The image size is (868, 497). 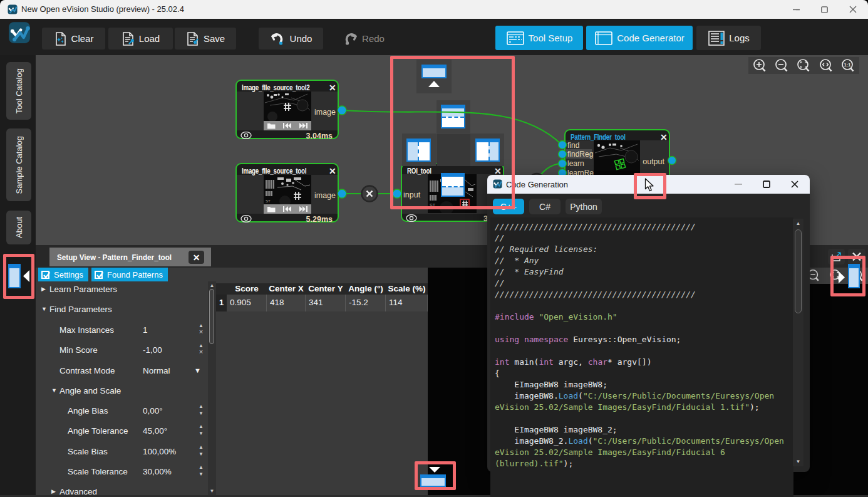 I want to click on code-generator-button-label: Code Generator, so click(x=651, y=38).